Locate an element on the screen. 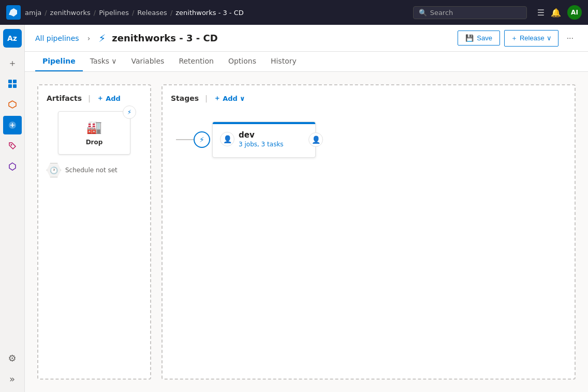  stage-body: 👤 dev 3 jobs, 3 tasks is located at coordinates (264, 141).